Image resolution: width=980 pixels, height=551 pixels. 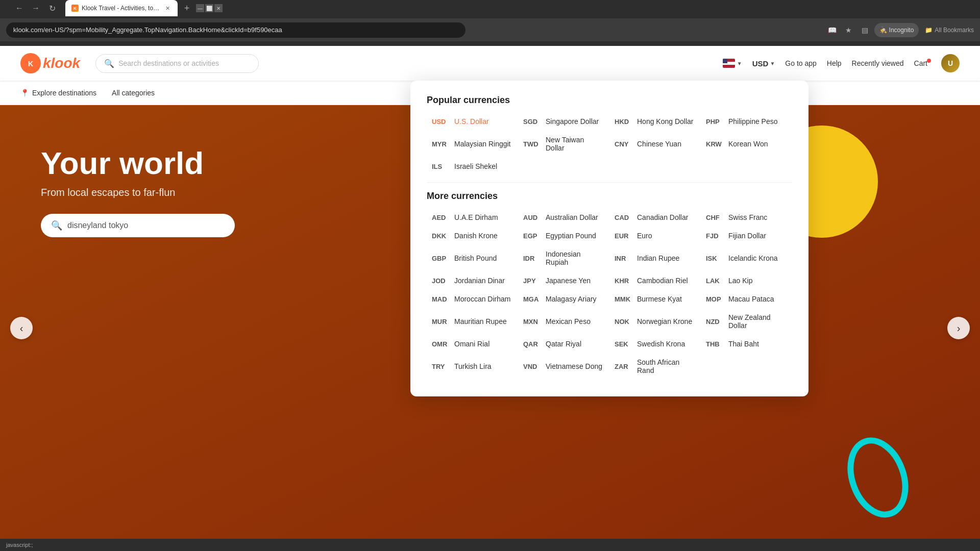 I want to click on currency-item-mad: MADMoroccan Dirham, so click(x=473, y=299).